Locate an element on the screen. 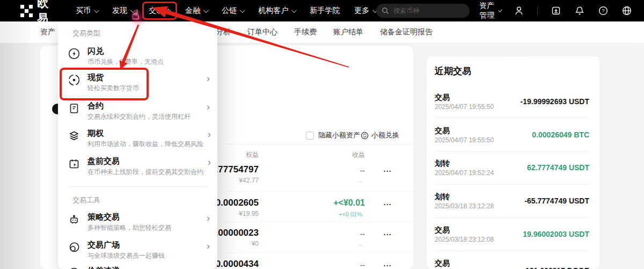 Image resolution: width=644 pixels, height=269 pixels. hide-small-assets-checkbox is located at coordinates (310, 135).